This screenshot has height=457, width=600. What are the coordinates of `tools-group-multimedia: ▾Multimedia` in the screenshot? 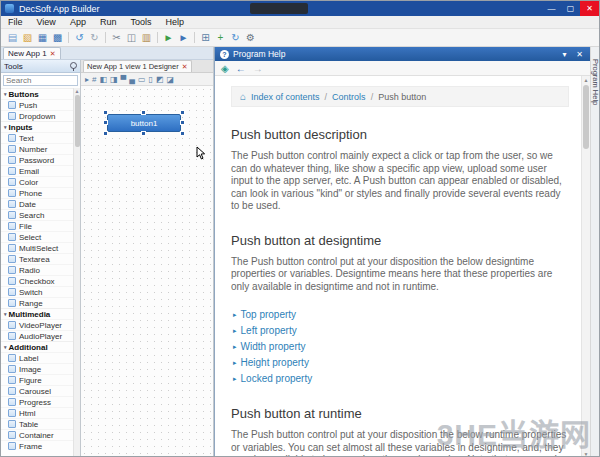 It's located at (37, 314).